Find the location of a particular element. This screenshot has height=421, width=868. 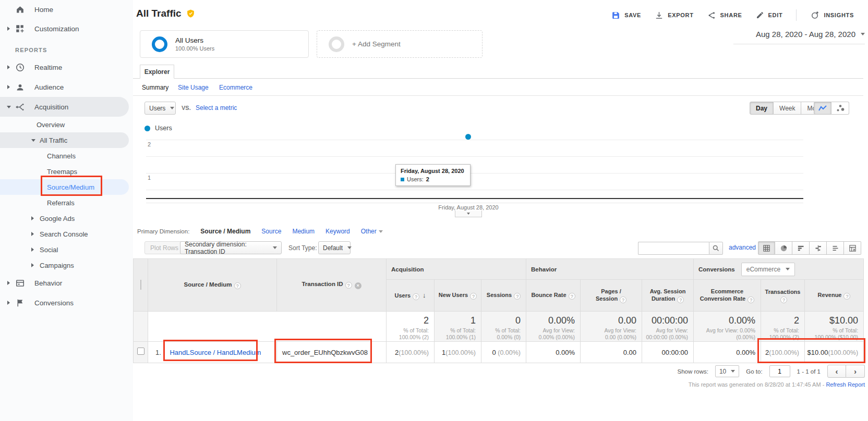

sidebar-item-referrals: Referrals is located at coordinates (65, 203).